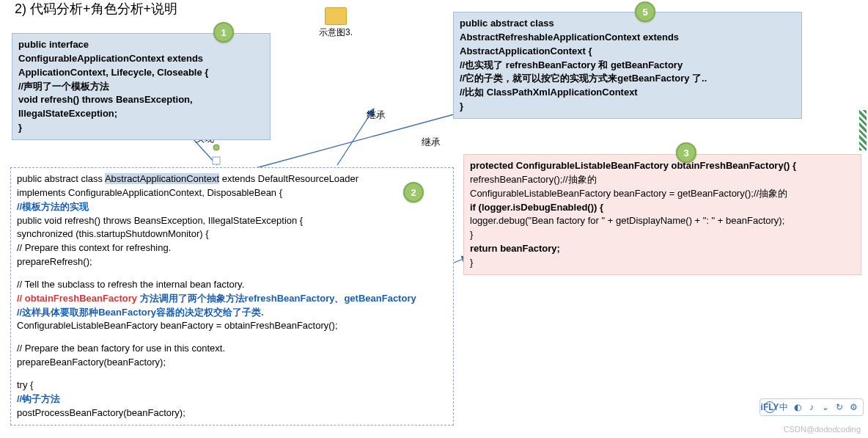  Describe the element at coordinates (413, 192) in the screenshot. I see `badge-2: 2` at that location.